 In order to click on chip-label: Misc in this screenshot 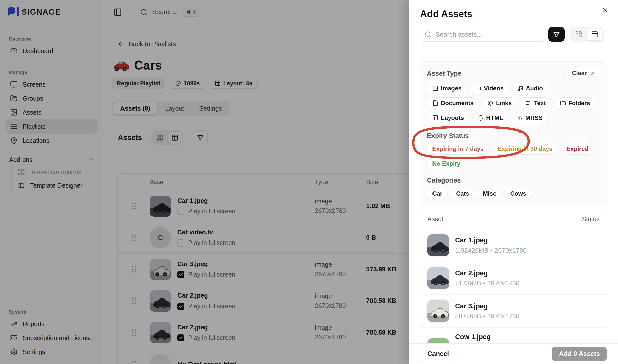, I will do `click(489, 194)`.